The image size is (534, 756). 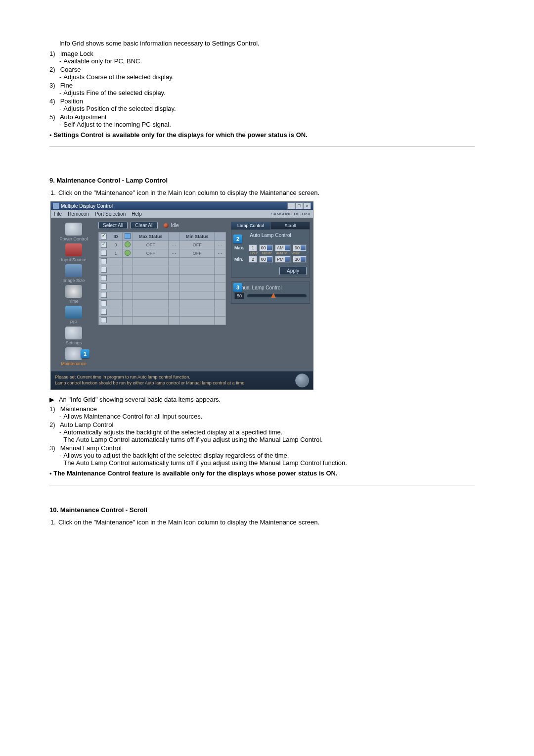 What do you see at coordinates (239, 296) in the screenshot?
I see `slider-value: 50` at bounding box center [239, 296].